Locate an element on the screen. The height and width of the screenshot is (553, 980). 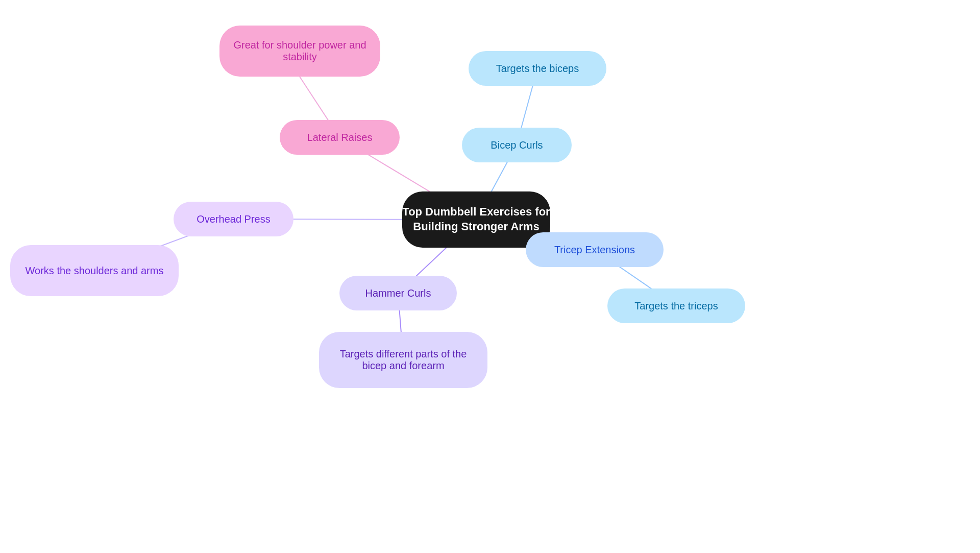
targets-triceps-node: Targets the triceps is located at coordinates (676, 306).